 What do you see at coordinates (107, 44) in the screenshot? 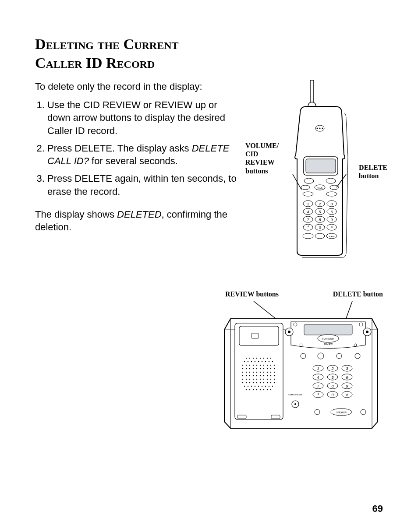
I see `heading-line1: Deleting the Current` at bounding box center [107, 44].